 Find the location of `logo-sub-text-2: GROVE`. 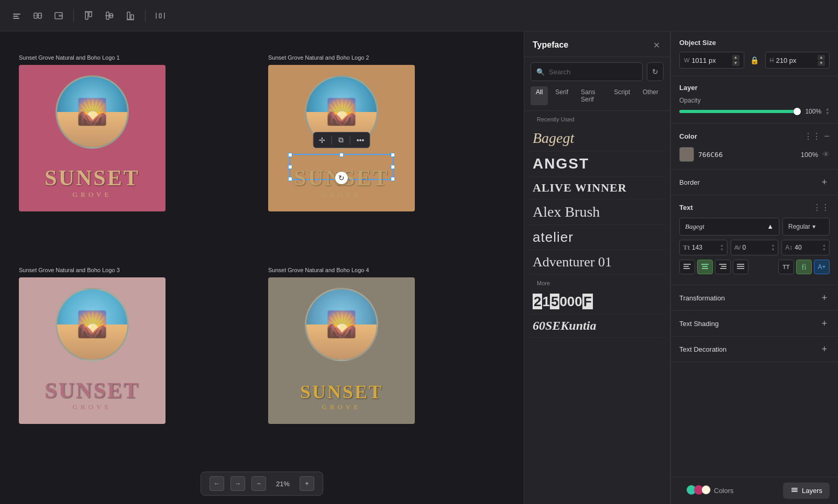

logo-sub-text-2: GROVE is located at coordinates (341, 195).